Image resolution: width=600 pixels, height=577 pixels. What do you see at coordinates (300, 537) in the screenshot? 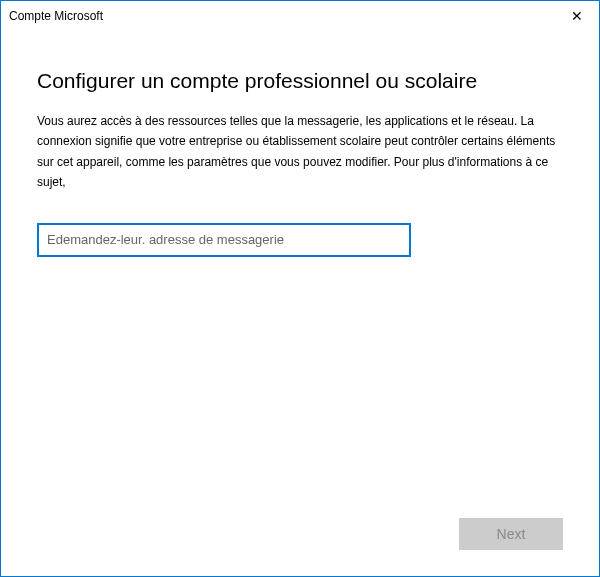
I see `footer: Next` at bounding box center [300, 537].